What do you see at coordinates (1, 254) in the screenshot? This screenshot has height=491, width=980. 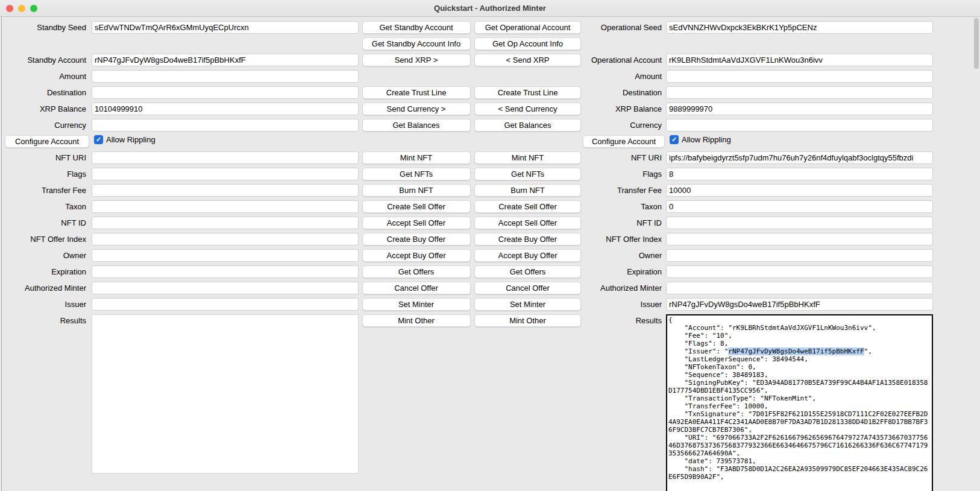 I see `window-edge` at bounding box center [1, 254].